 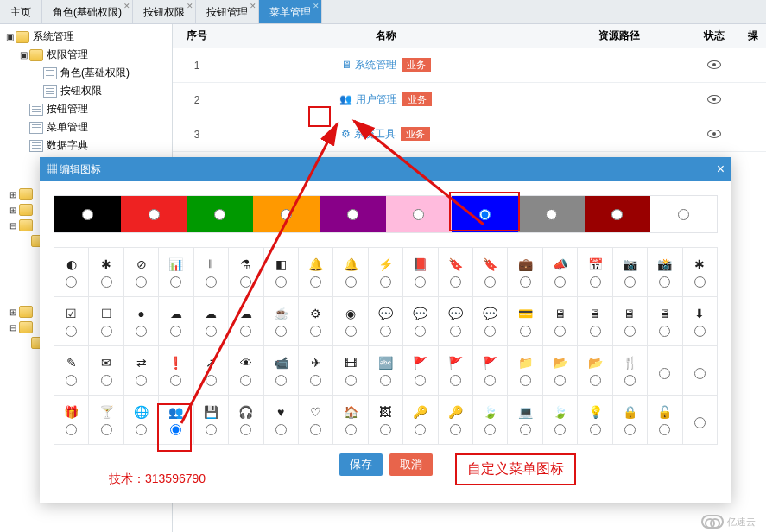 What do you see at coordinates (106, 321) in the screenshot?
I see `icon-cell: ☐` at bounding box center [106, 321].